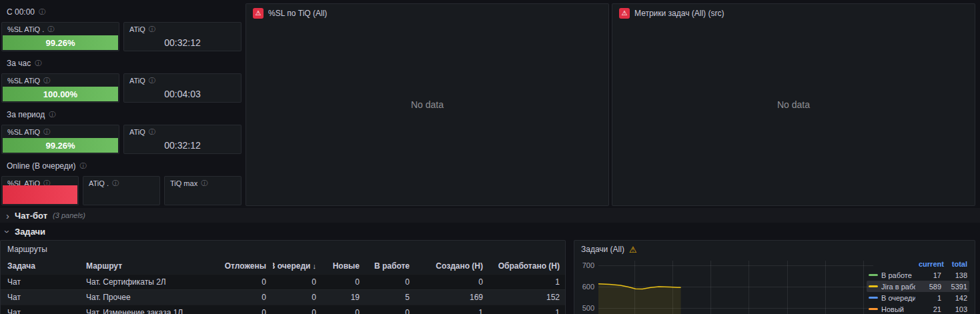  What do you see at coordinates (121, 191) in the screenshot?
I see `stat-panel: ATiQ .ⓘ` at bounding box center [121, 191].